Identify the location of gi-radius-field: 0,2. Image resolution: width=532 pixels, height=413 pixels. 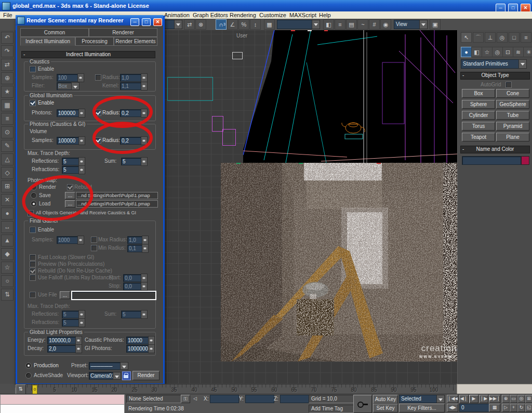
(131, 113).